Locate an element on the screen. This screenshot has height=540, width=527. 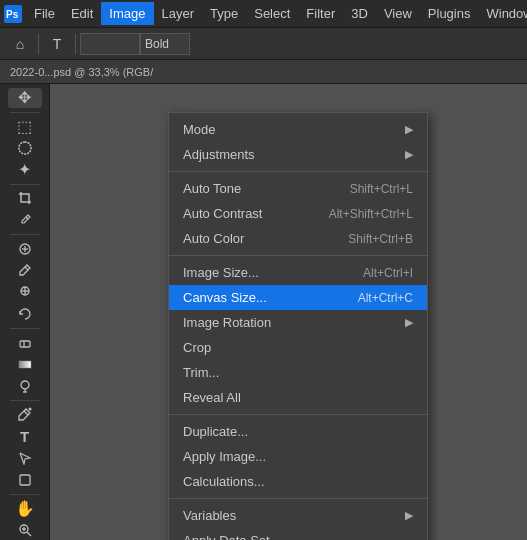
menu-item-variables-label: Variables is located at coordinates (210, 516).